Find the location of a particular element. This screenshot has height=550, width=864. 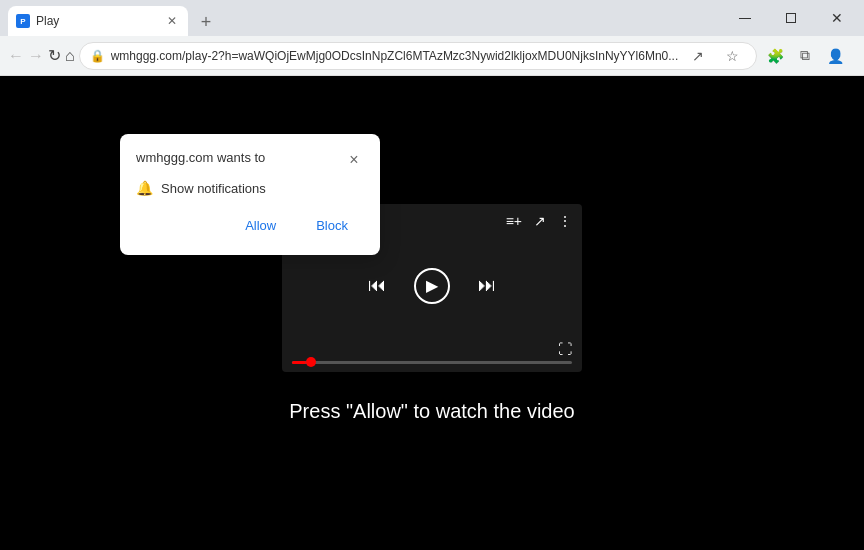

popup-close-button: × is located at coordinates (354, 160).